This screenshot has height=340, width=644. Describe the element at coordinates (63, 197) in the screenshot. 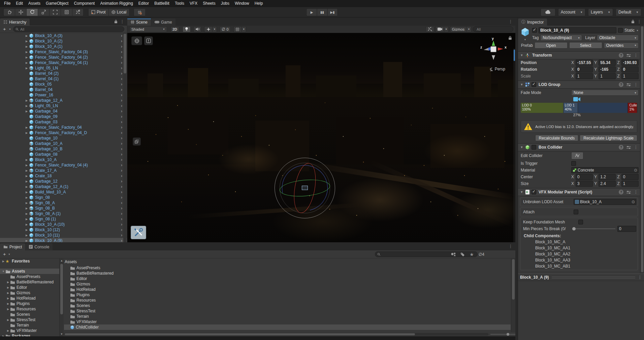

I see `hierarchy-item: ▶Sign_08›` at that location.